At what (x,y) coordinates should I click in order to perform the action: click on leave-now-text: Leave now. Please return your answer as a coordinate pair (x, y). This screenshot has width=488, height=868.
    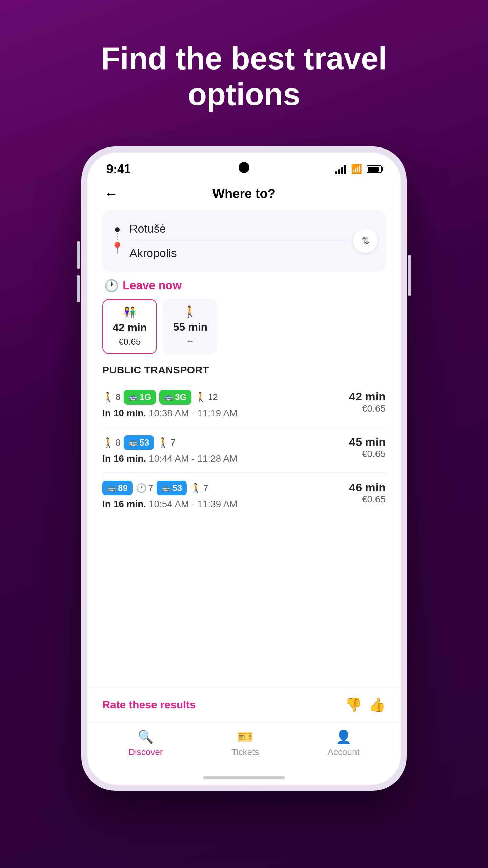
    Looking at the image, I should click on (152, 285).